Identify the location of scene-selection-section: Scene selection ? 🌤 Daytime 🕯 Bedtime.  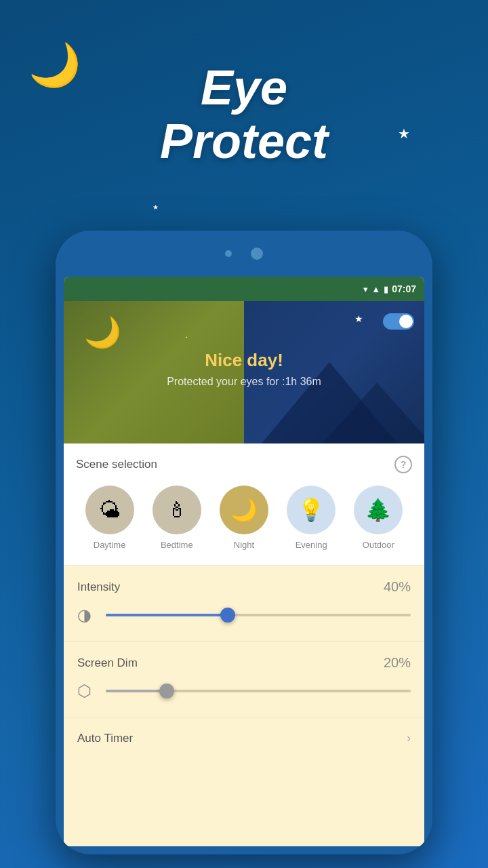
(244, 505).